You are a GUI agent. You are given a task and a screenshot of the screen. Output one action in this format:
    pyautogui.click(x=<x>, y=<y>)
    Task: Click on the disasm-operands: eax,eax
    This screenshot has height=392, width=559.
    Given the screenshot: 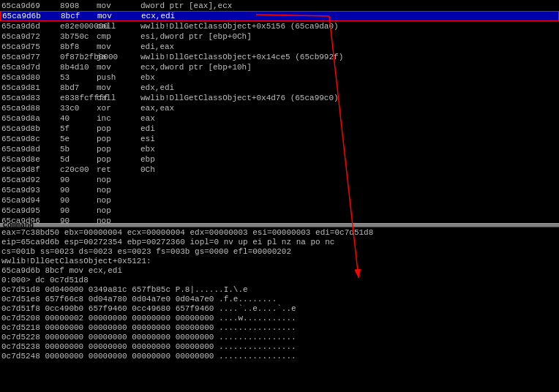 What is the action you would take?
    pyautogui.click(x=349, y=108)
    